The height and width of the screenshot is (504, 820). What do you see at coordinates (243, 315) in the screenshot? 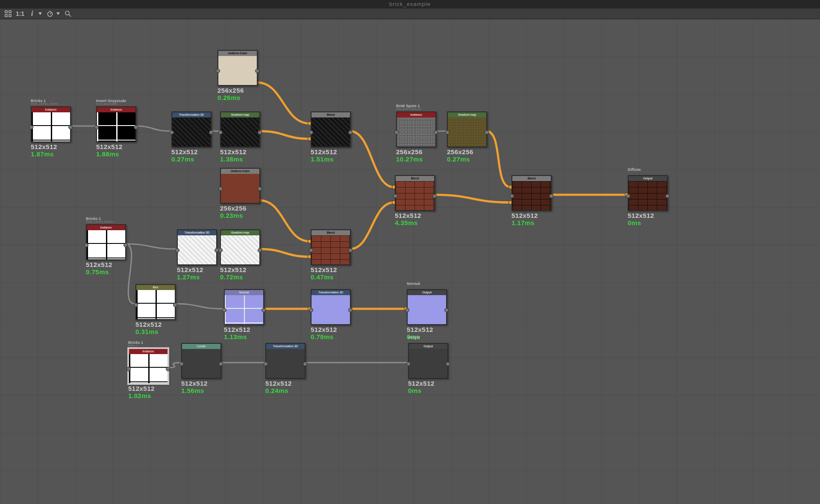
I see `graph-node: Normal 512x512 1.13ms` at bounding box center [243, 315].